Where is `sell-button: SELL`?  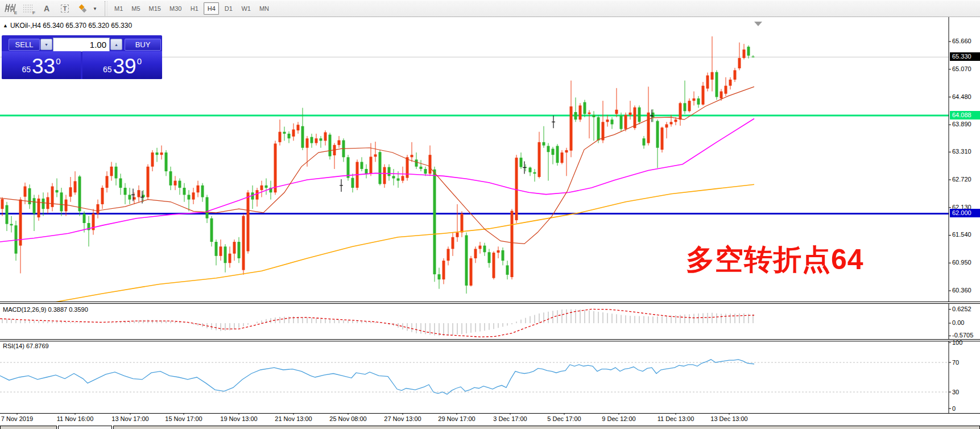
sell-button: SELL is located at coordinates (24, 44).